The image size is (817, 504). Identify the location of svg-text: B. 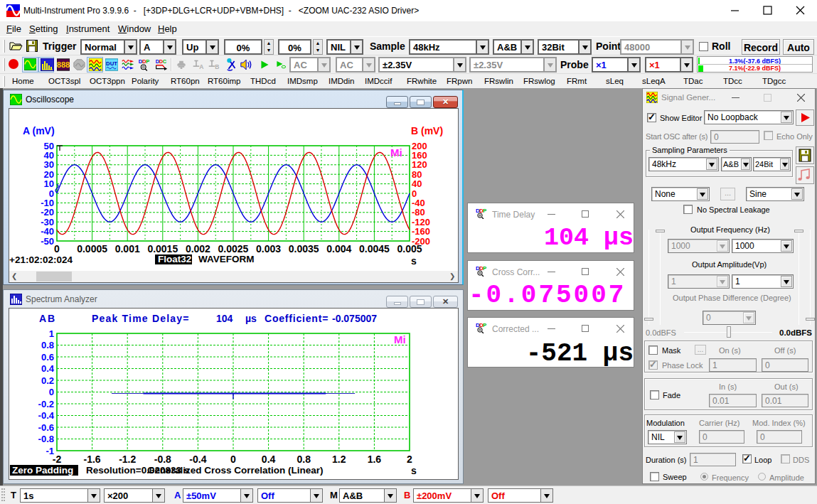
(217, 67).